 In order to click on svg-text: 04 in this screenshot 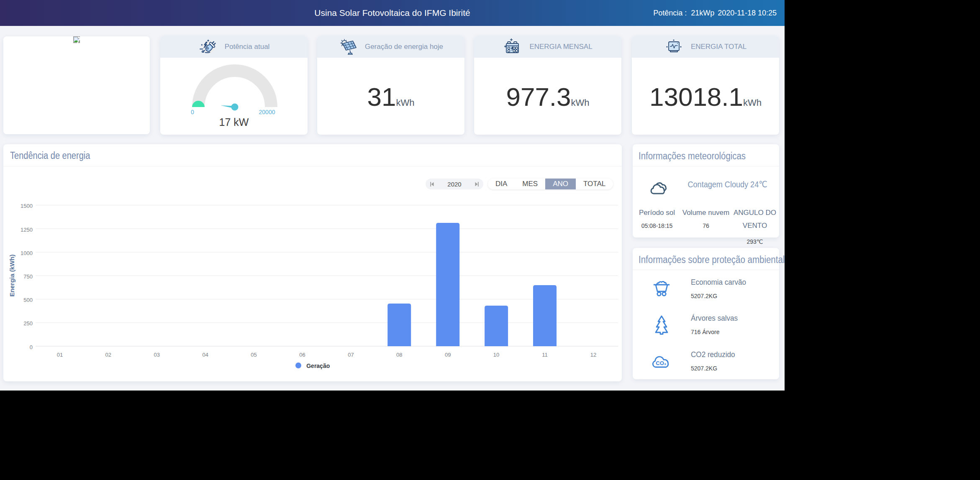, I will do `click(205, 355)`.